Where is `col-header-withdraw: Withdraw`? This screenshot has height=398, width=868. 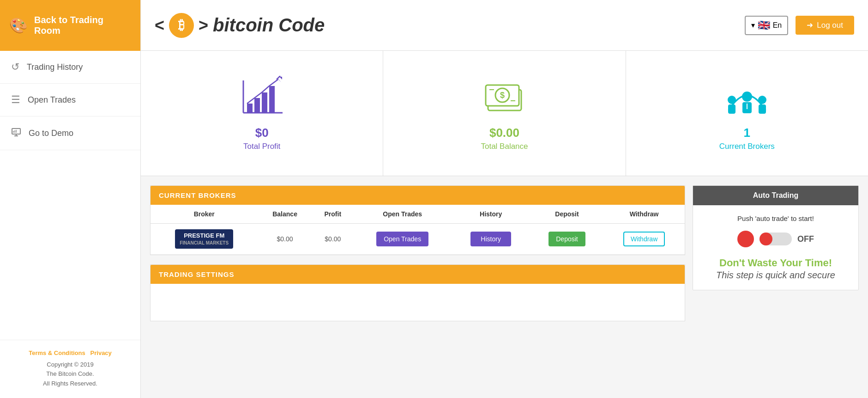
col-header-withdraw: Withdraw is located at coordinates (644, 214).